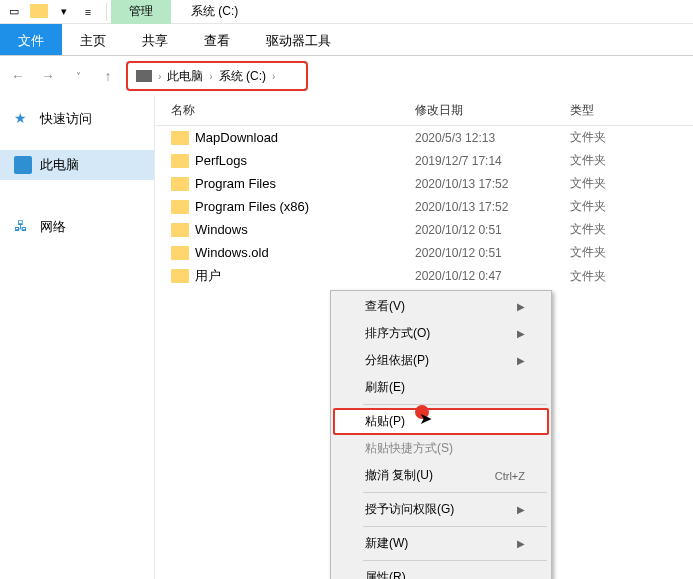 This screenshot has width=693, height=579. What do you see at coordinates (492, 276) in the screenshot?
I see `file-date: 2020/10/12 0:47` at bounding box center [492, 276].